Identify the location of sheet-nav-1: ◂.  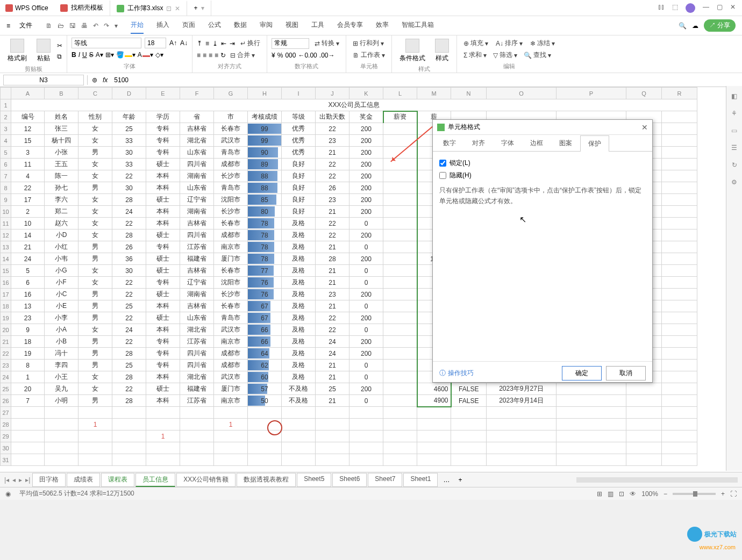
(14, 480).